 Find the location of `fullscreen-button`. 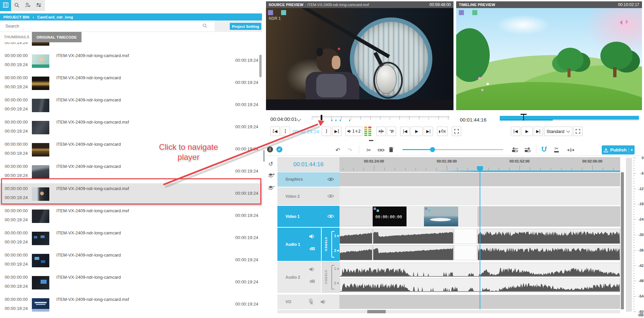

fullscreen-button is located at coordinates (457, 131).